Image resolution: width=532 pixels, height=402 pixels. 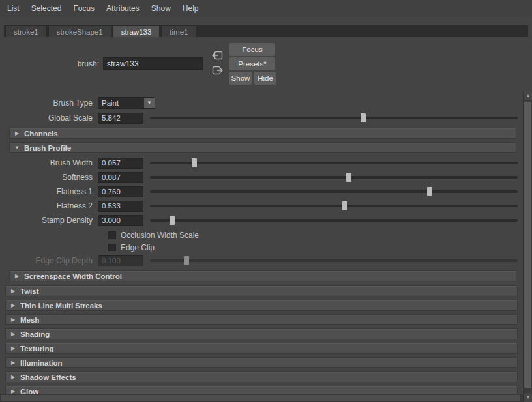 What do you see at coordinates (261, 261) in the screenshot?
I see `row-edge-clip-depth: Edge Clip Depth 0.100` at bounding box center [261, 261].